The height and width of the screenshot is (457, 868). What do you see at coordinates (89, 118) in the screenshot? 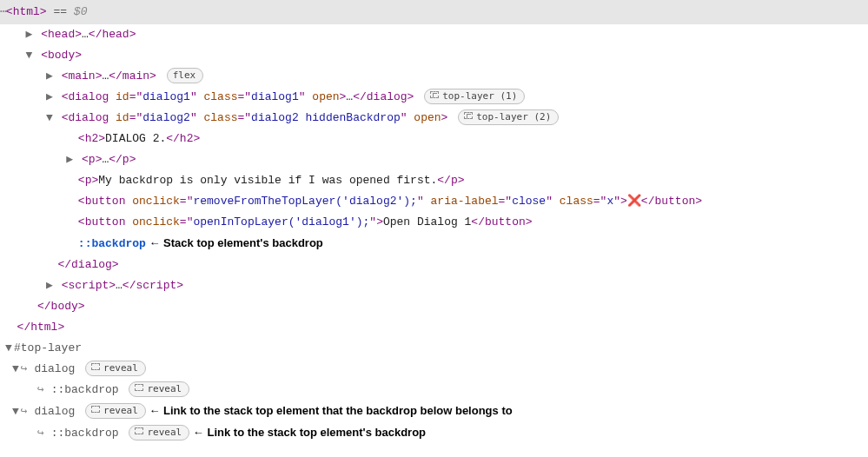
I see `dialog2-open: <dialog` at bounding box center [89, 118].